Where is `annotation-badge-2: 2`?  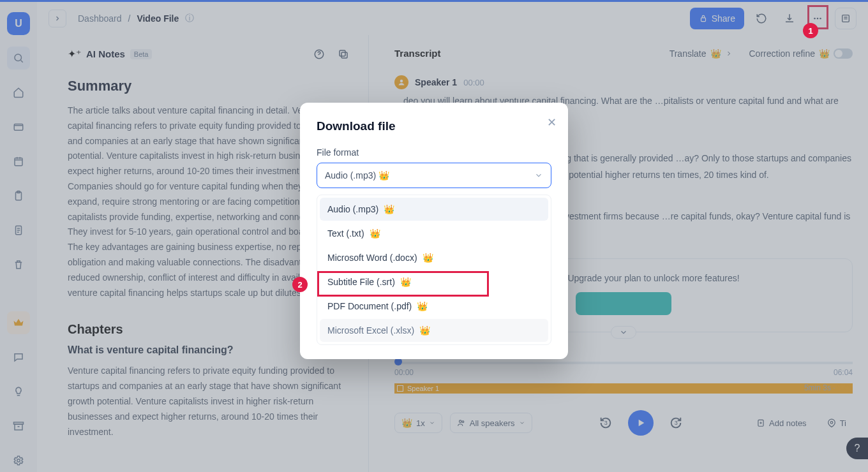 annotation-badge-2: 2 is located at coordinates (300, 284).